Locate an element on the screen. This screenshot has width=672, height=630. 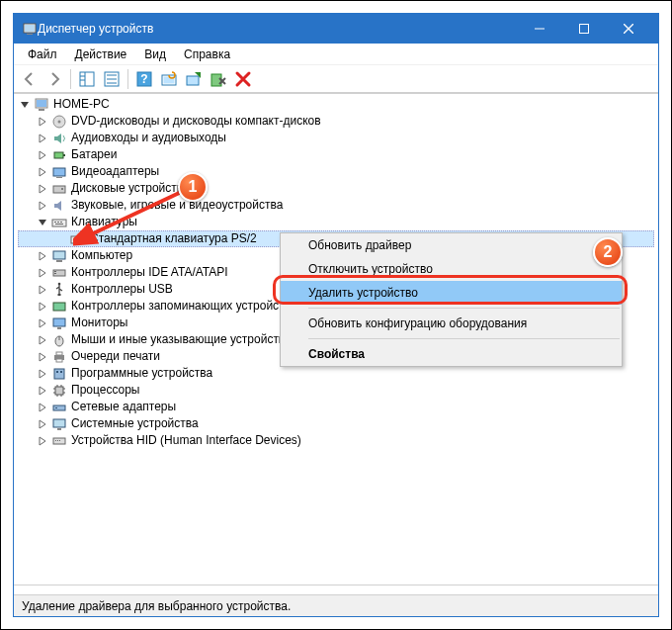
tree-node-disk: Дисковые устройства is located at coordinates (336, 188).